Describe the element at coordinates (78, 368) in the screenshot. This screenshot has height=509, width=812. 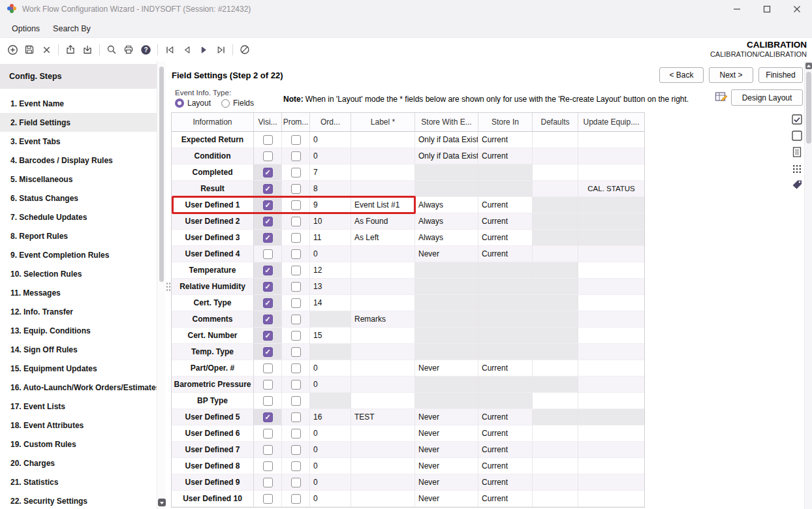
I see `sidebar-item-15: 15. Equipment Updates` at that location.